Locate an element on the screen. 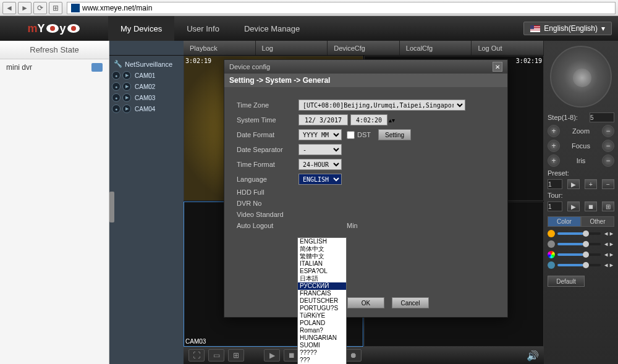  preset-del-icon: − is located at coordinates (608, 184).